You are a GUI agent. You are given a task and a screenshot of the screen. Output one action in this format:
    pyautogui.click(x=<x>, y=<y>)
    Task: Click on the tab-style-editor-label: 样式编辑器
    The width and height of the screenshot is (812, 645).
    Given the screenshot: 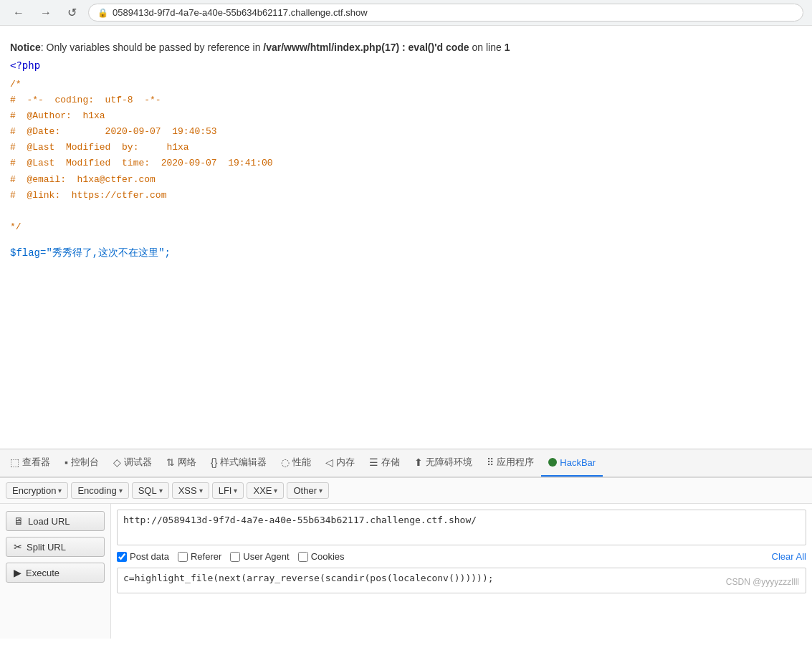 What is the action you would take?
    pyautogui.click(x=244, y=462)
    